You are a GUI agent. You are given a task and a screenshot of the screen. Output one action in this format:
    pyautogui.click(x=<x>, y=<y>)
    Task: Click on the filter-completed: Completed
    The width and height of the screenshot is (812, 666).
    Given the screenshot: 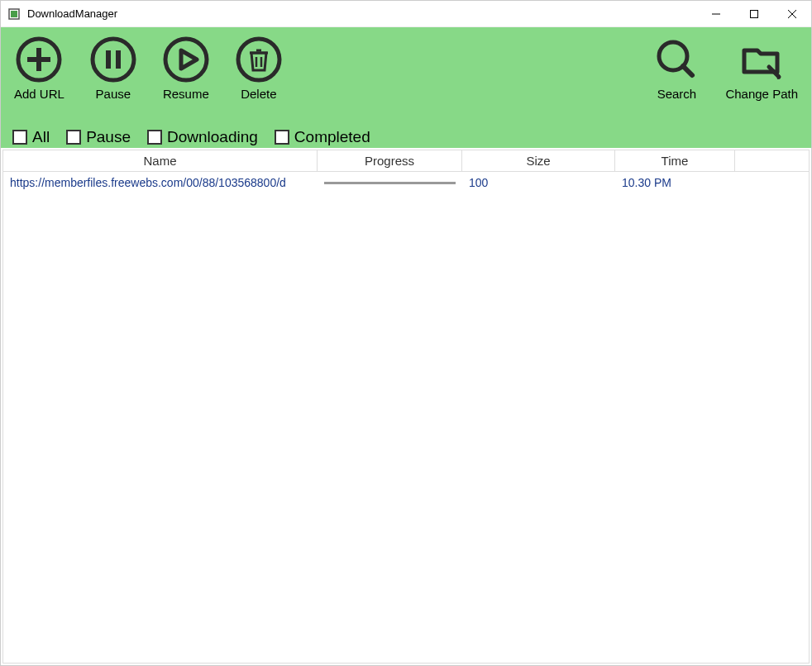 What is the action you would take?
    pyautogui.click(x=322, y=137)
    